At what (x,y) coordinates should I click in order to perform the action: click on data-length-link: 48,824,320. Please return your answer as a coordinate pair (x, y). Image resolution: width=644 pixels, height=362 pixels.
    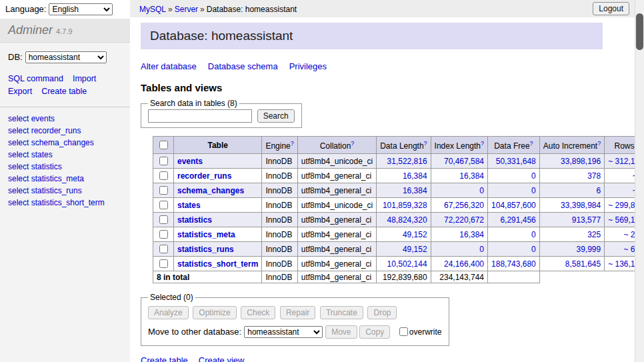
    Looking at the image, I should click on (407, 220).